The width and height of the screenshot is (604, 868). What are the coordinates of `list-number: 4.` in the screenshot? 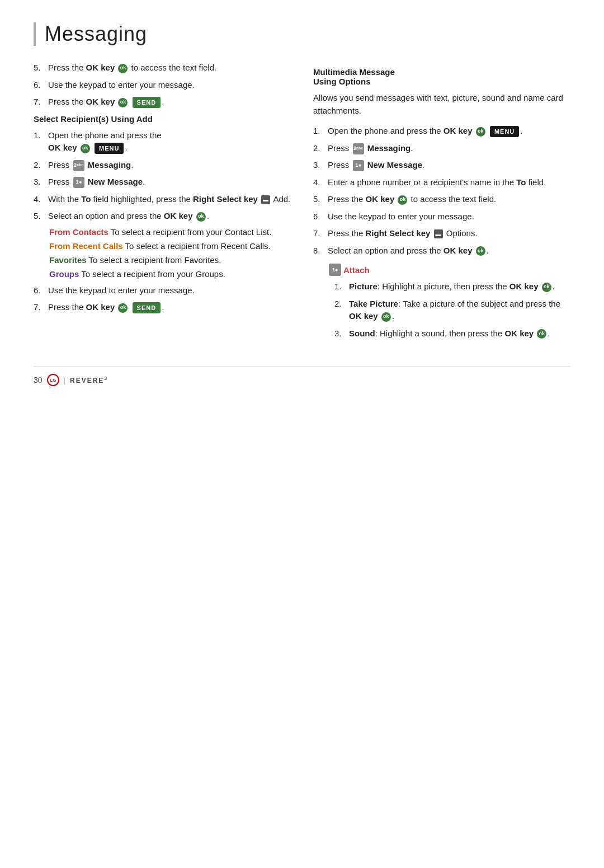 It's located at (319, 182).